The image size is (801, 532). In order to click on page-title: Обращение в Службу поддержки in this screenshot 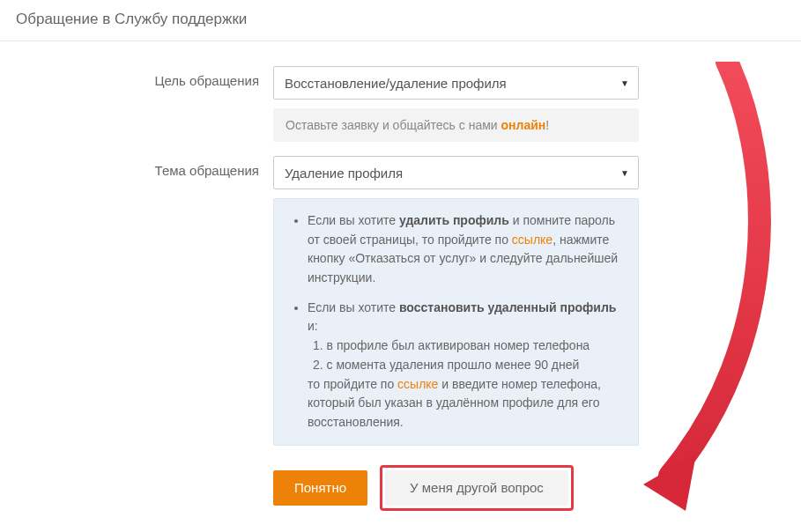, I will do `click(400, 19)`.